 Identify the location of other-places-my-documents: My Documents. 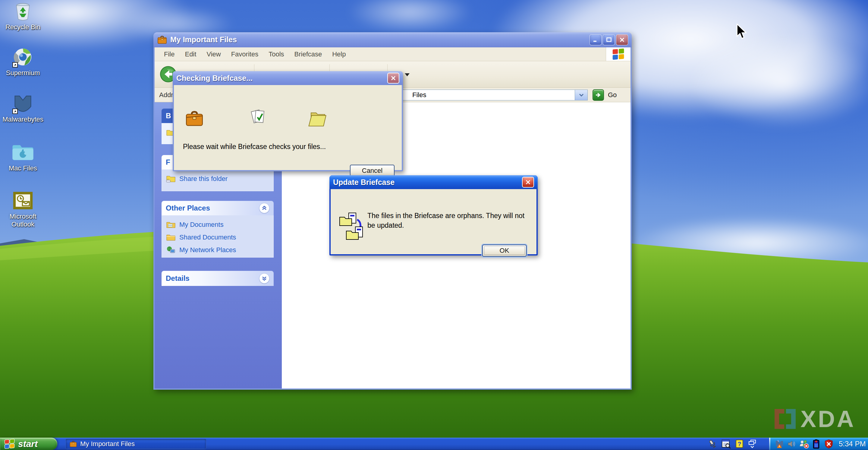
(218, 224).